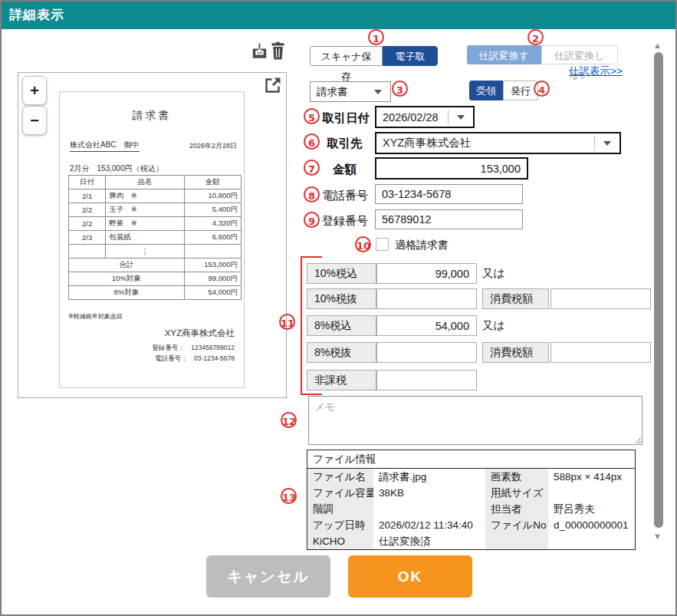 This screenshot has height=616, width=677. I want to click on badge-1: 1, so click(376, 37).